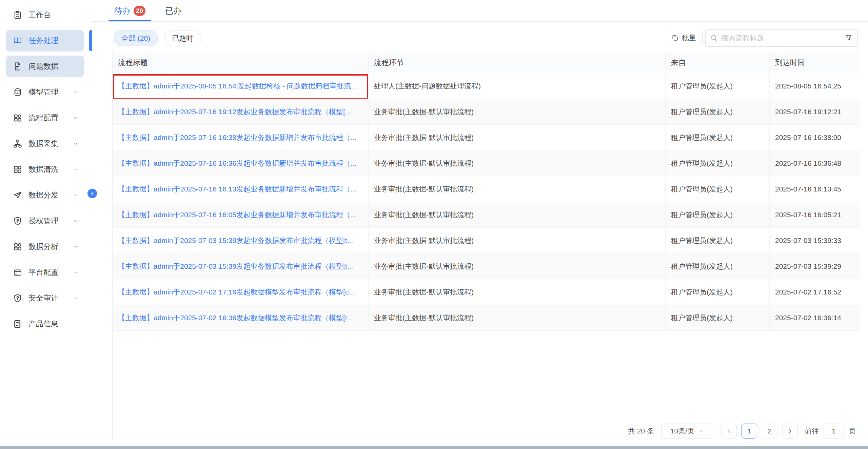 Image resolution: width=868 pixels, height=449 pixels. I want to click on next-page-button, so click(790, 431).